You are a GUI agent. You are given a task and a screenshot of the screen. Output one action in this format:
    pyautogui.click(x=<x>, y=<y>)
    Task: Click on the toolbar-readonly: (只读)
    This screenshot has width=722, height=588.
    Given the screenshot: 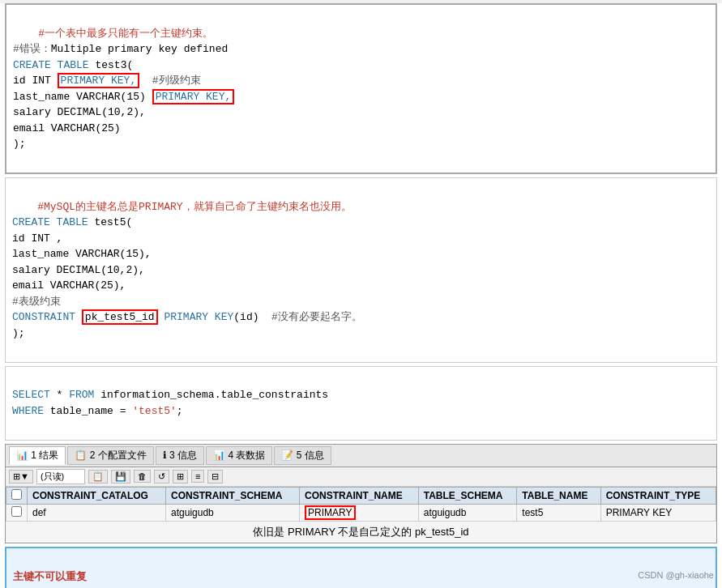 What is the action you would take?
    pyautogui.click(x=61, y=476)
    